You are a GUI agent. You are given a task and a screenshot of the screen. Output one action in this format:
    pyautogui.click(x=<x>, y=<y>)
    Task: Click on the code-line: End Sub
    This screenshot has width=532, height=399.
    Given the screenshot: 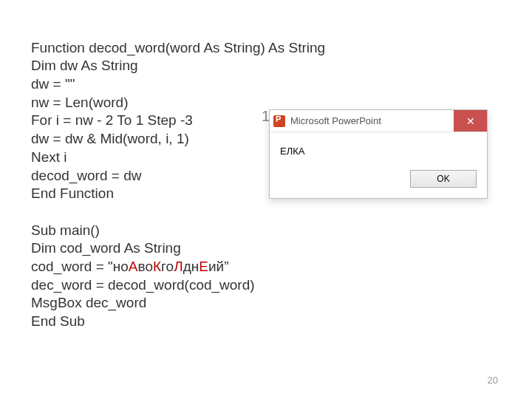 What is the action you would take?
    pyautogui.click(x=58, y=321)
    